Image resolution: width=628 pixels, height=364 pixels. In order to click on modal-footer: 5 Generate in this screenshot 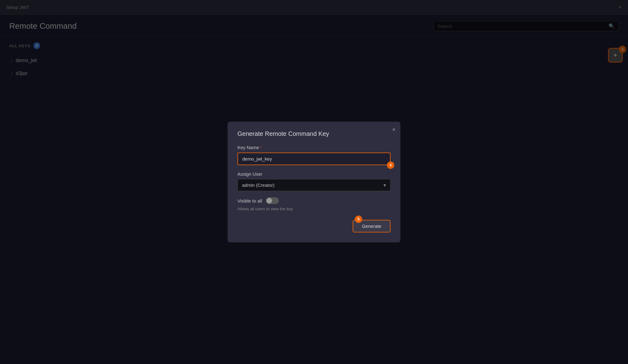, I will do `click(314, 226)`.